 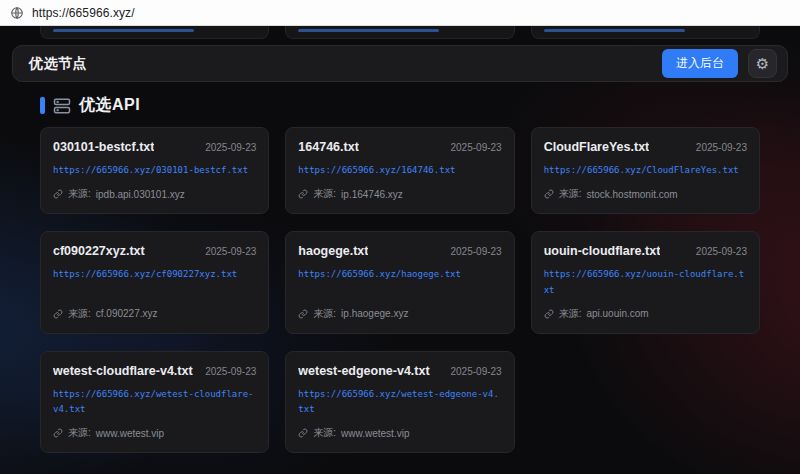 I want to click on scrolled-cards-row, so click(x=400, y=32).